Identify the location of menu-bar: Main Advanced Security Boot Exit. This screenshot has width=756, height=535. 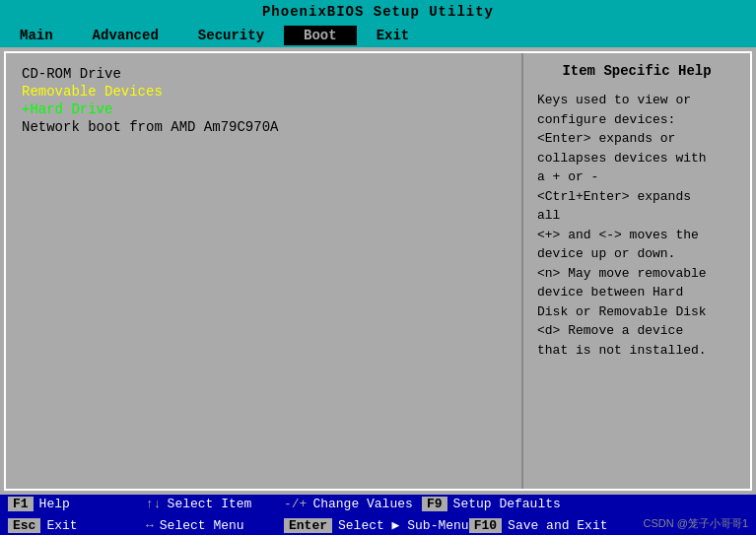
(378, 35).